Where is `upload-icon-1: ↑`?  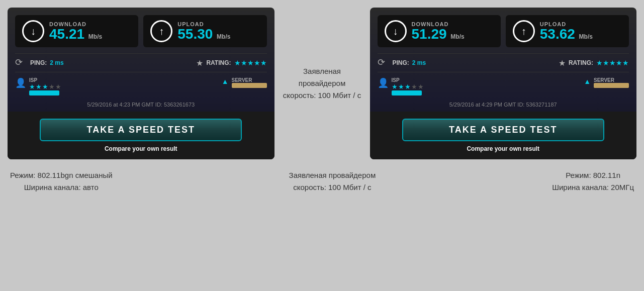 upload-icon-1: ↑ is located at coordinates (161, 31).